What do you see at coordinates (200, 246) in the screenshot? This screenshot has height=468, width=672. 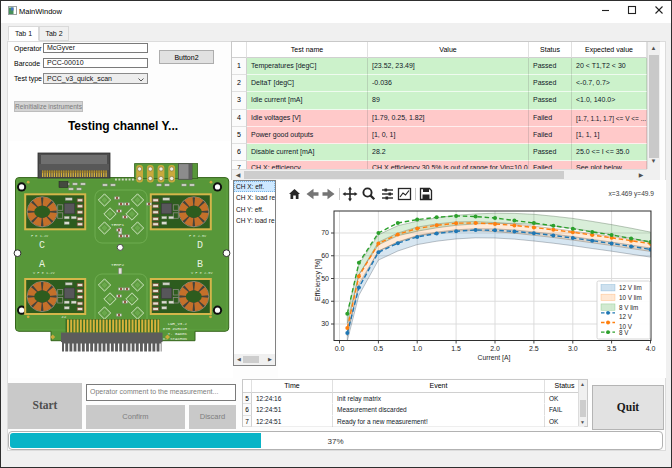 I see `svg-text: D` at bounding box center [200, 246].